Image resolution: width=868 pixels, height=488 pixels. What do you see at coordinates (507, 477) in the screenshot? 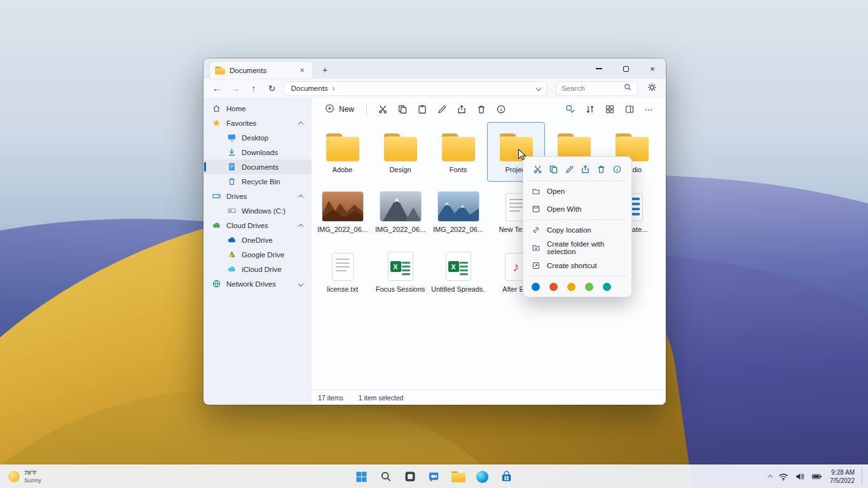
I see `store-button` at bounding box center [507, 477].